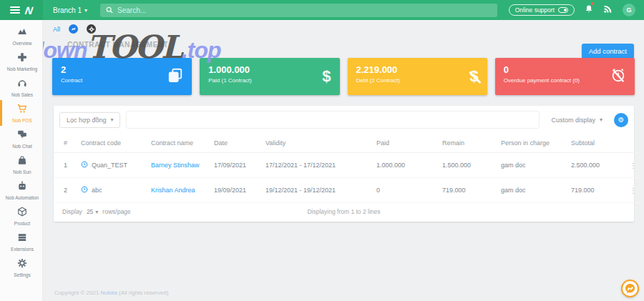 The height and width of the screenshot is (301, 644). I want to click on col-person: Person in charge, so click(530, 143).